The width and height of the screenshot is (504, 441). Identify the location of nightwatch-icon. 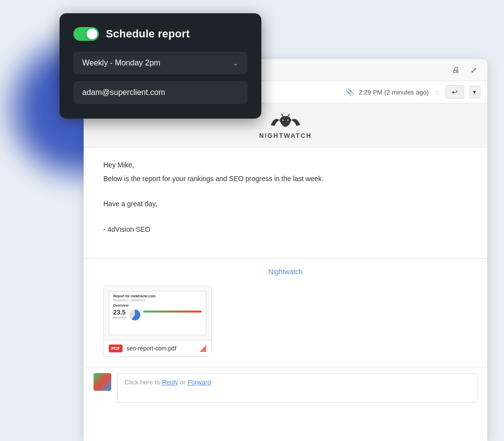
(285, 120).